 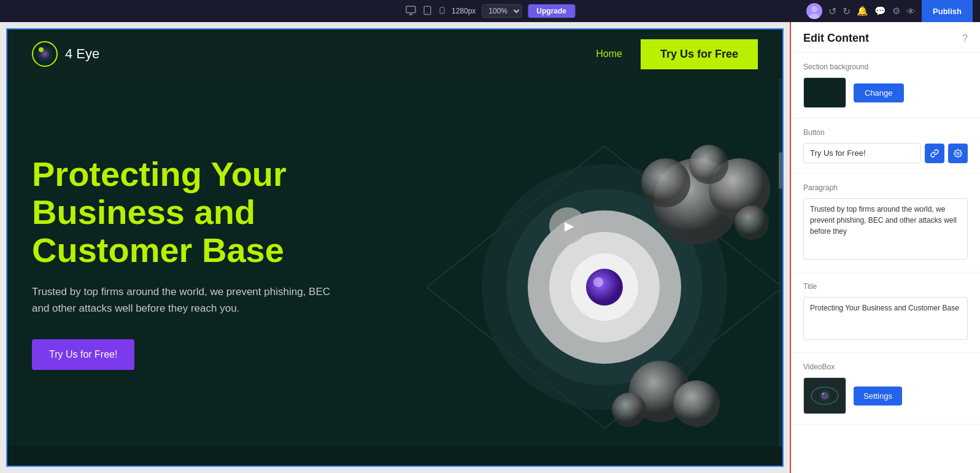 I want to click on title-textarea: Protecting Your Business and Customer Ba…, so click(x=885, y=318).